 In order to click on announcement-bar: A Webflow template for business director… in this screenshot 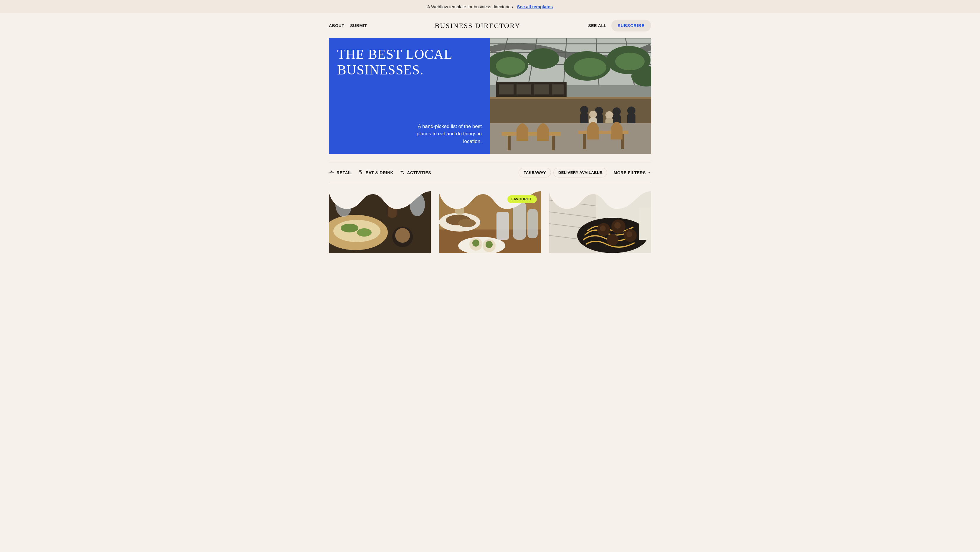, I will do `click(490, 7)`.